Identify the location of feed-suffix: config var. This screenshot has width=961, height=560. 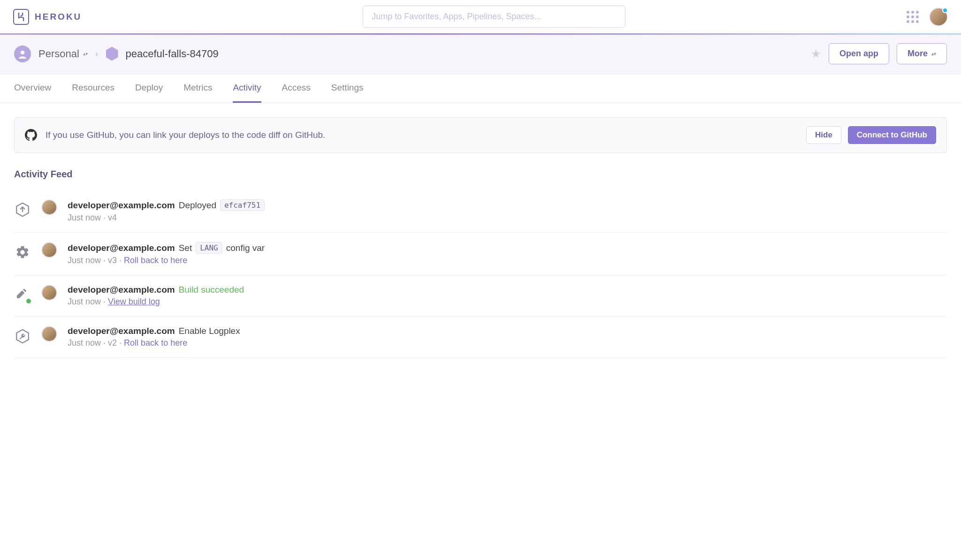
(245, 248).